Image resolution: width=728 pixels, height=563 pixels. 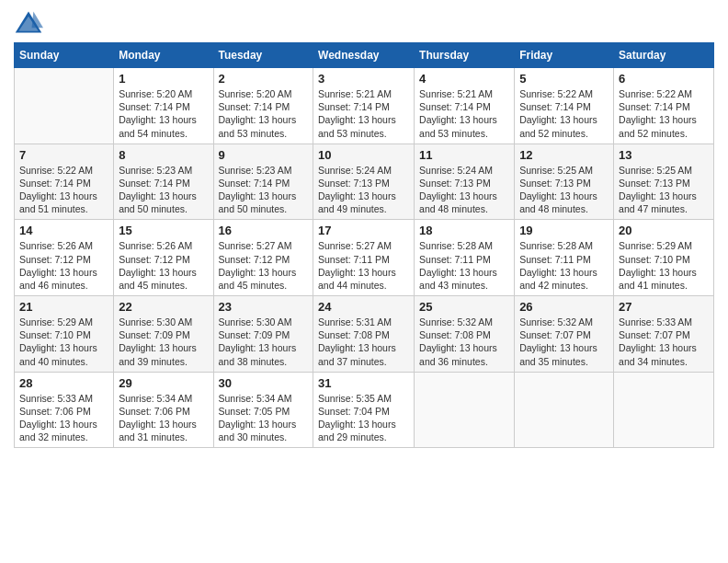 I want to click on day-info: Sunrise: 5:31 AM Sunset: 7:08 PM Dayligh…, so click(x=364, y=342).